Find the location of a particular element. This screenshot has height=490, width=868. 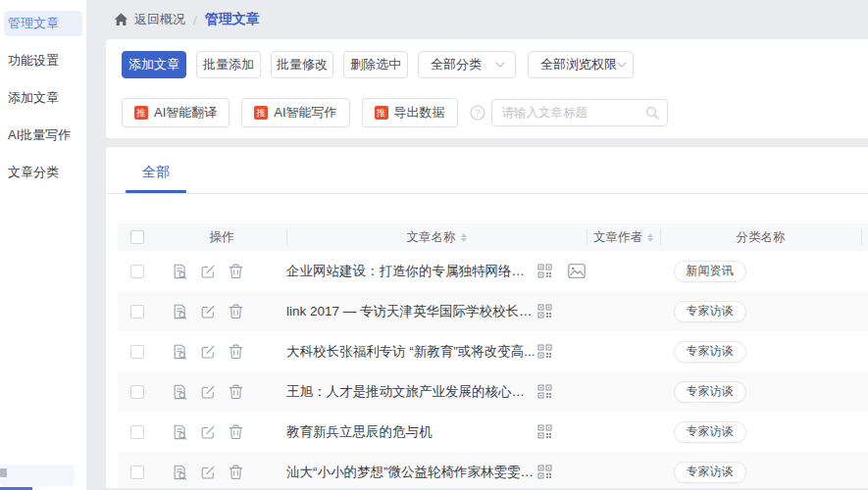

home-icon is located at coordinates (122, 20).